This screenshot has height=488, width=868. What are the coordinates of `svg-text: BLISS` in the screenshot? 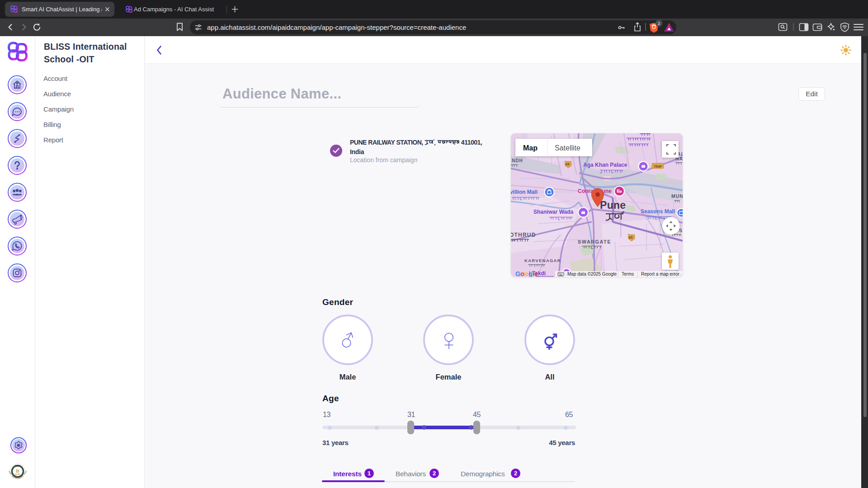 It's located at (18, 474).